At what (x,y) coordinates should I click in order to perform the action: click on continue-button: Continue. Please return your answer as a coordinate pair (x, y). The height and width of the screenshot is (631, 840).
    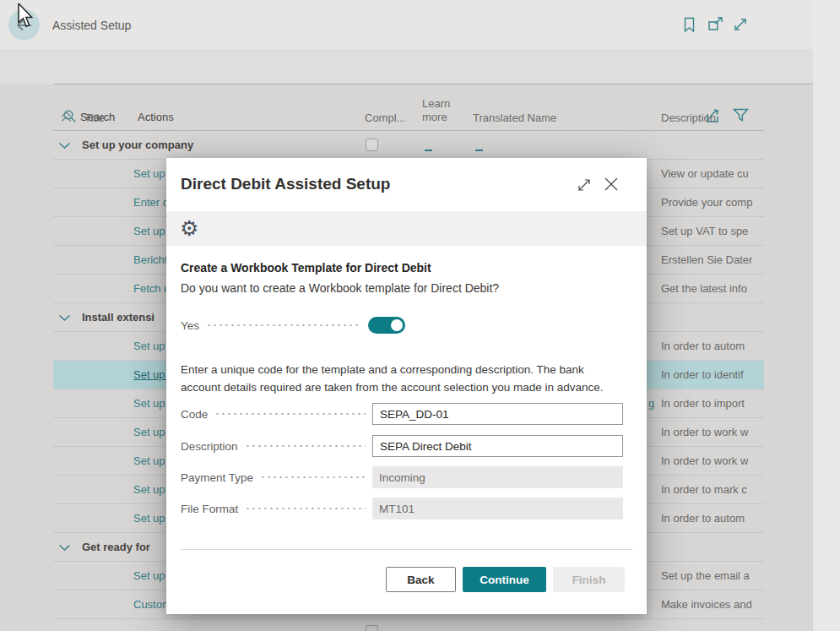
    Looking at the image, I should click on (505, 579).